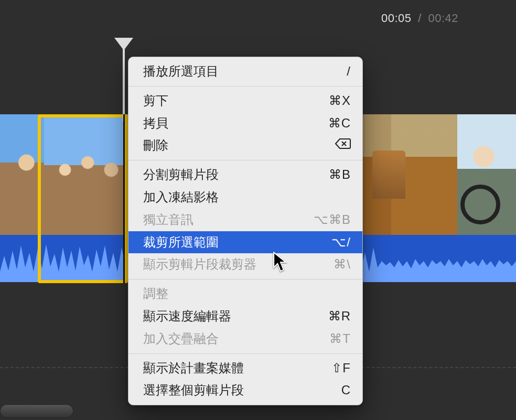  I want to click on menu-item: 拷貝⌘C, so click(245, 124).